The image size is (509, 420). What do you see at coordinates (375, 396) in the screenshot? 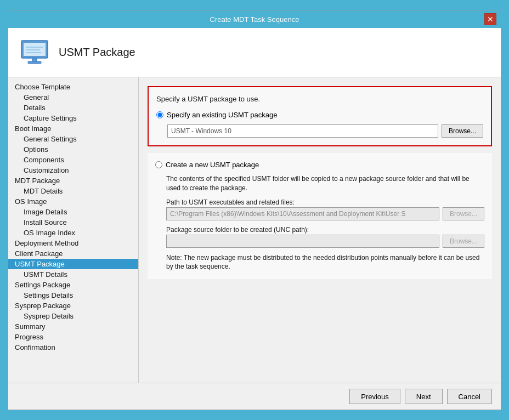
I see `previous-button: Previous` at bounding box center [375, 396].